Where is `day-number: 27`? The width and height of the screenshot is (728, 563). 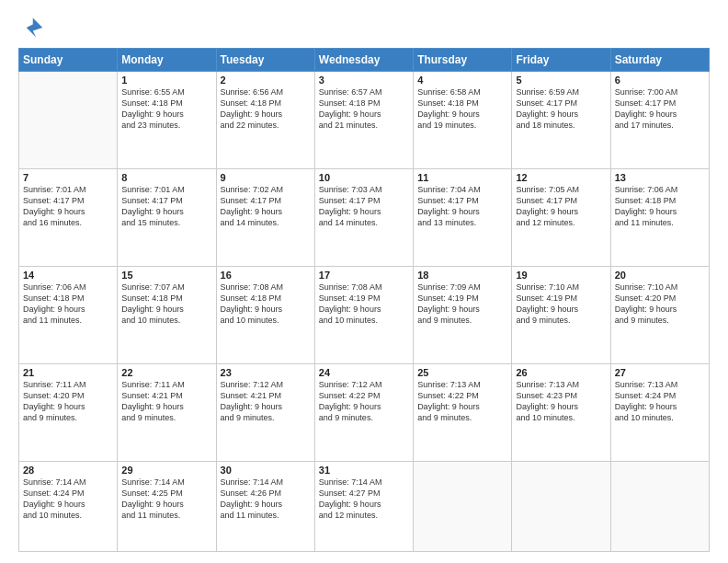 day-number: 27 is located at coordinates (660, 373).